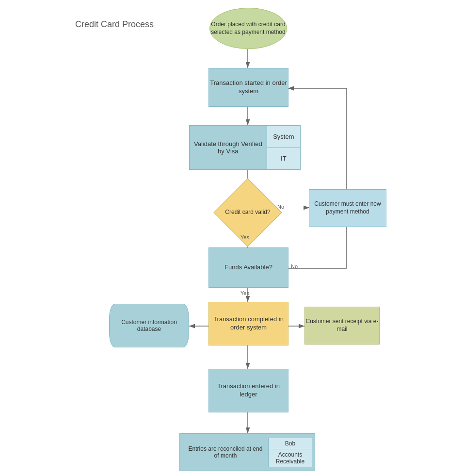 The width and height of the screenshot is (464, 476). I want to click on customer-db-node: Customer information database, so click(149, 326).